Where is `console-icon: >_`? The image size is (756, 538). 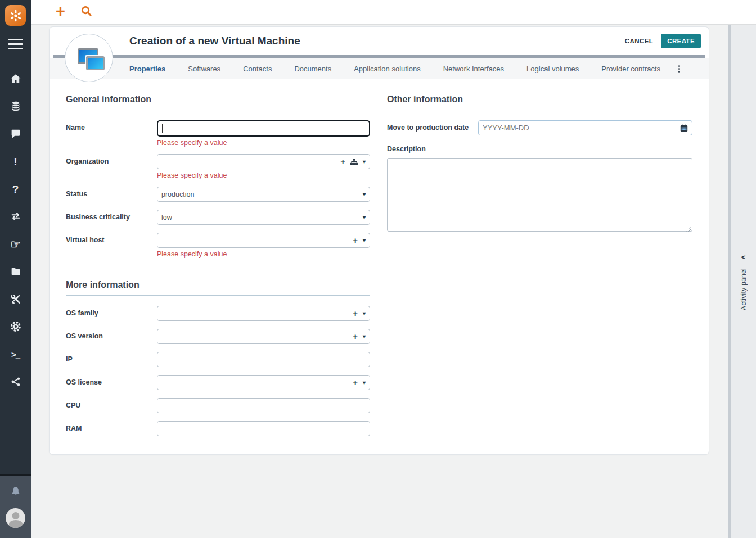 console-icon: >_ is located at coordinates (16, 354).